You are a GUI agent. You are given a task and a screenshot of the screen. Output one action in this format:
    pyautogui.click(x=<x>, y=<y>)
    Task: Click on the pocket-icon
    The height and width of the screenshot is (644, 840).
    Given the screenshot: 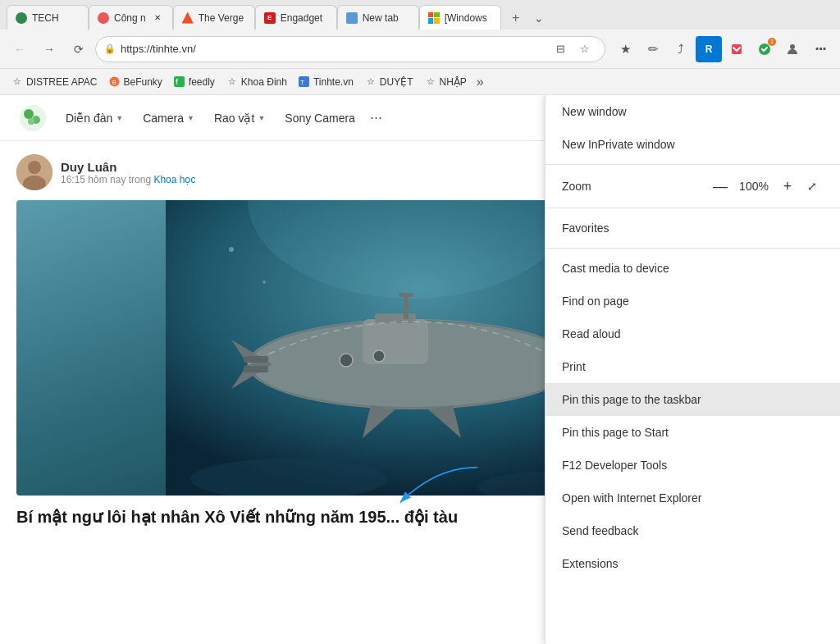 What is the action you would take?
    pyautogui.click(x=737, y=49)
    